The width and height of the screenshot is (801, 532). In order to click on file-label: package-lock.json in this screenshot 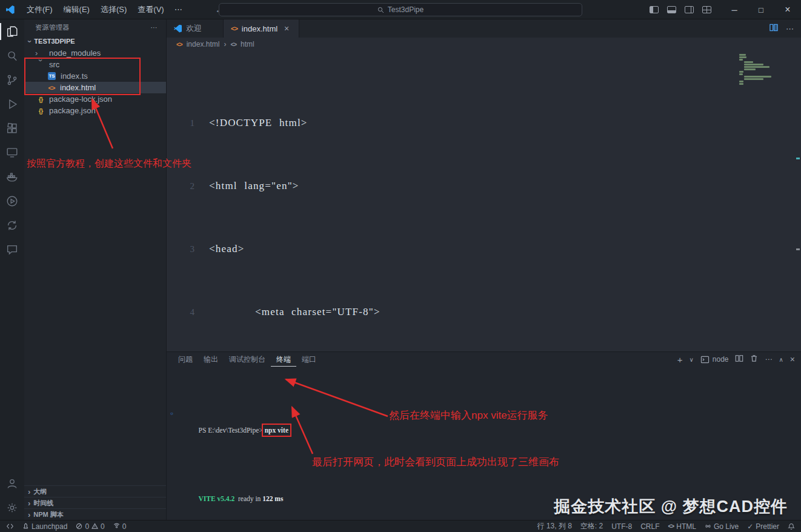, I will do `click(81, 99)`.